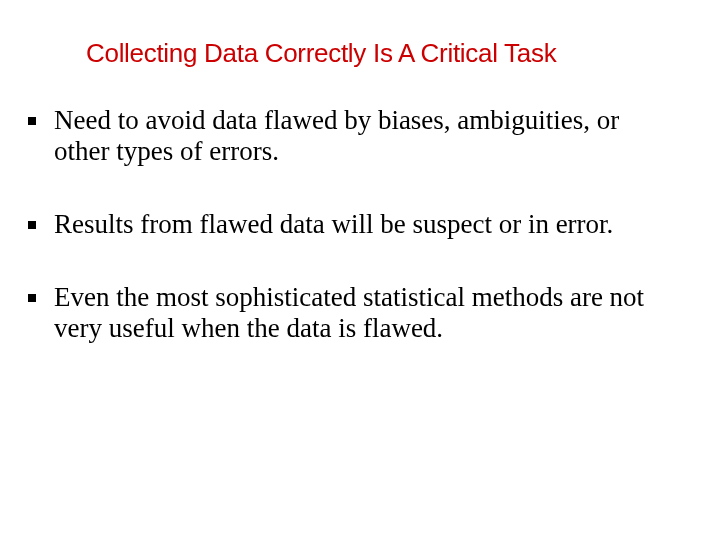 The image size is (720, 540). What do you see at coordinates (360, 224) in the screenshot?
I see `list-item: Results from flawed data will be suspect…` at bounding box center [360, 224].